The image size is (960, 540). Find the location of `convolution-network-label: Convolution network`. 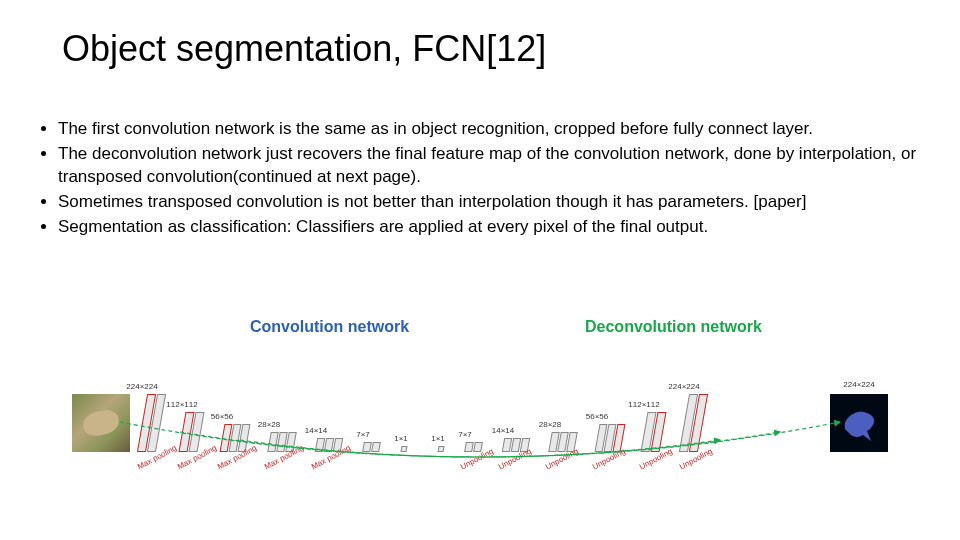

convolution-network-label: Convolution network is located at coordinates (330, 327).